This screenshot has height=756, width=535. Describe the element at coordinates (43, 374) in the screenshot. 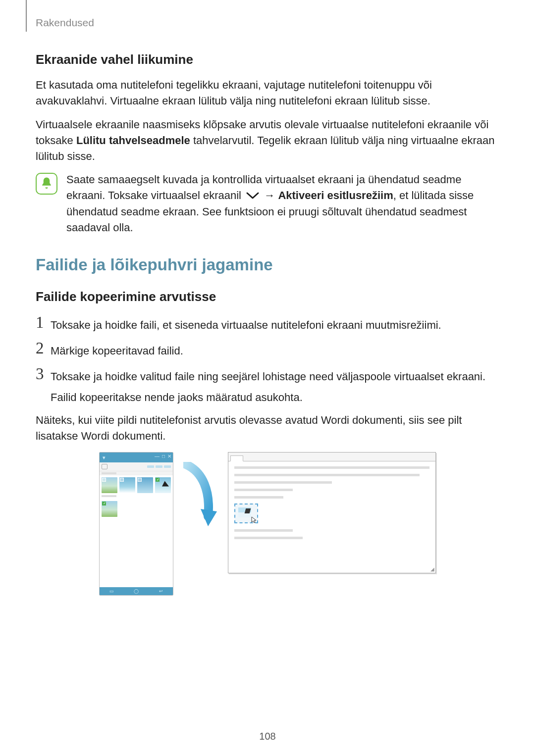

I see `step-number-3: 3` at that location.